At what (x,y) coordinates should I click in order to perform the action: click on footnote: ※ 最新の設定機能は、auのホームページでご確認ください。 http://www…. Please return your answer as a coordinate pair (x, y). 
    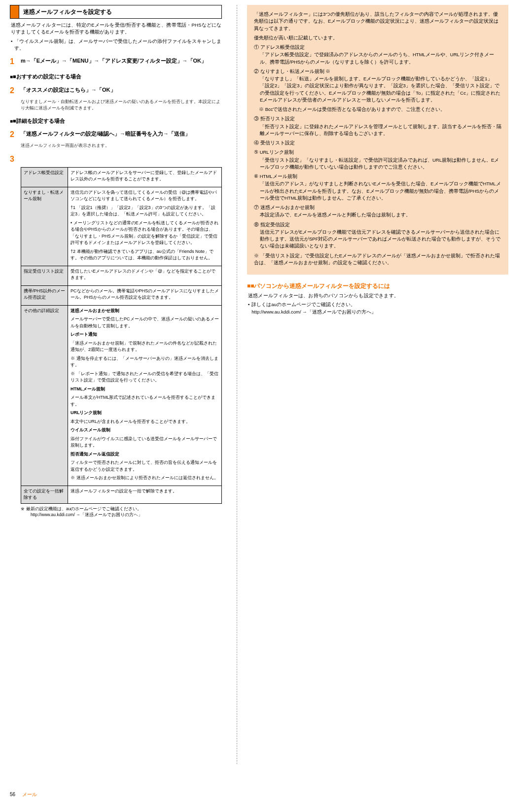
    Looking at the image, I should click on (121, 512).